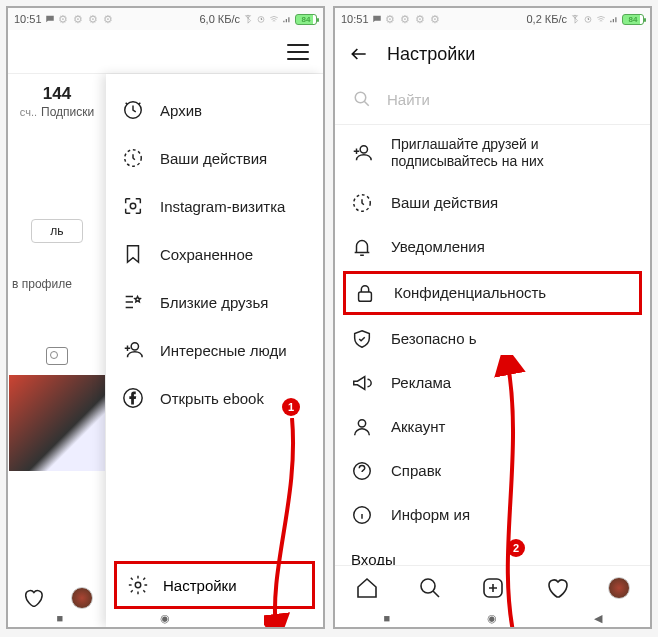 This screenshot has width=658, height=637. What do you see at coordinates (492, 247) in the screenshot?
I see `settings-notifications: Уведомления` at bounding box center [492, 247].